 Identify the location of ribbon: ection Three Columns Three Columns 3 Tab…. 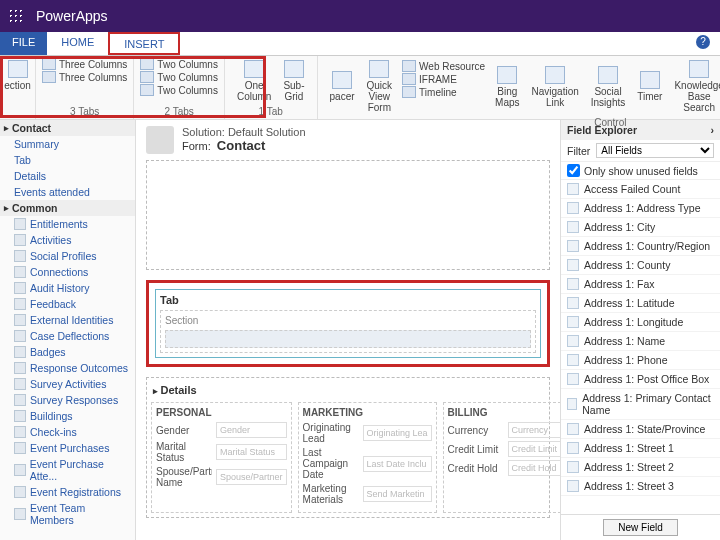
(360, 88).